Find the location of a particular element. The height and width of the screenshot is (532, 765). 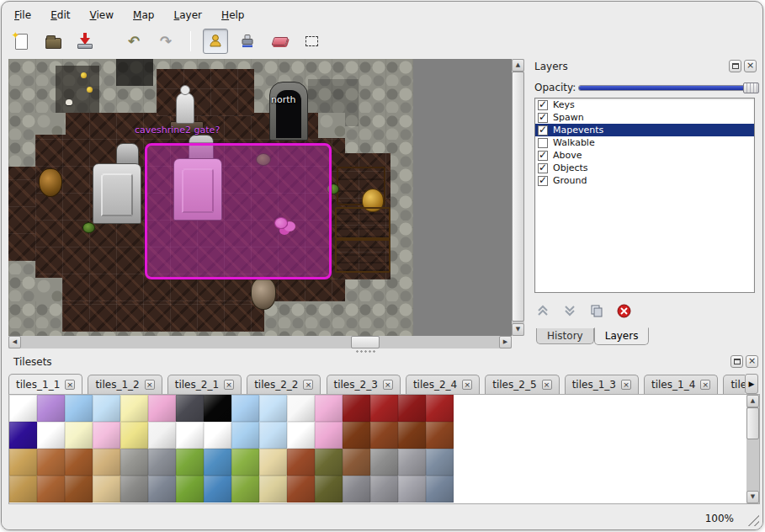

tileset-tab: tiles_2_1× is located at coordinates (205, 384).